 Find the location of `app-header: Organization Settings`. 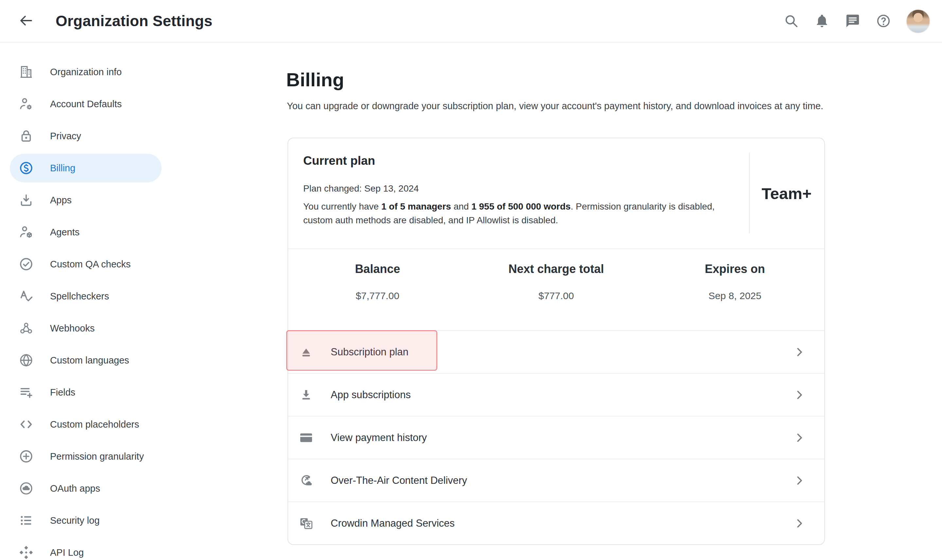

app-header: Organization Settings is located at coordinates (471, 21).